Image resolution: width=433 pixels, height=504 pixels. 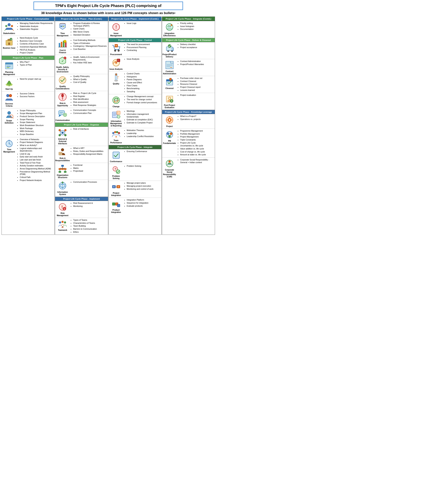 I want to click on roles-block: Role & Responsibilities What is HR? Role…, so click(x=81, y=154).